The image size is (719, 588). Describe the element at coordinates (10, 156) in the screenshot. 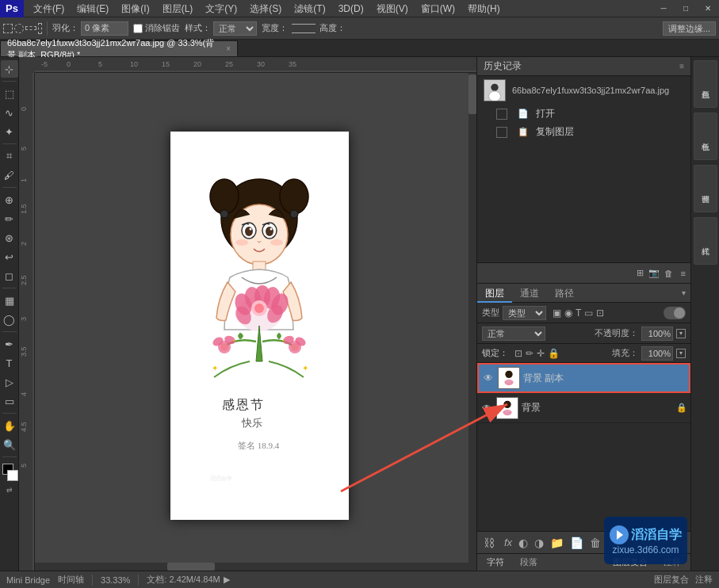

I see `tool-crop: ⌗` at that location.